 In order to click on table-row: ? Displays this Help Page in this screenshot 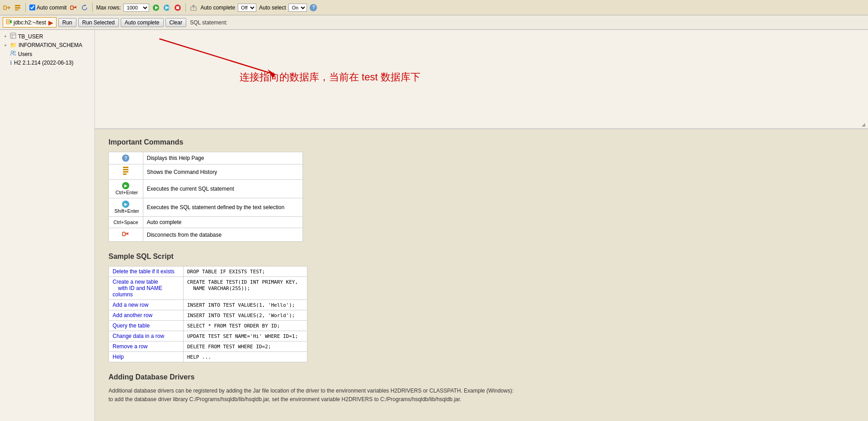, I will do `click(206, 158)`.